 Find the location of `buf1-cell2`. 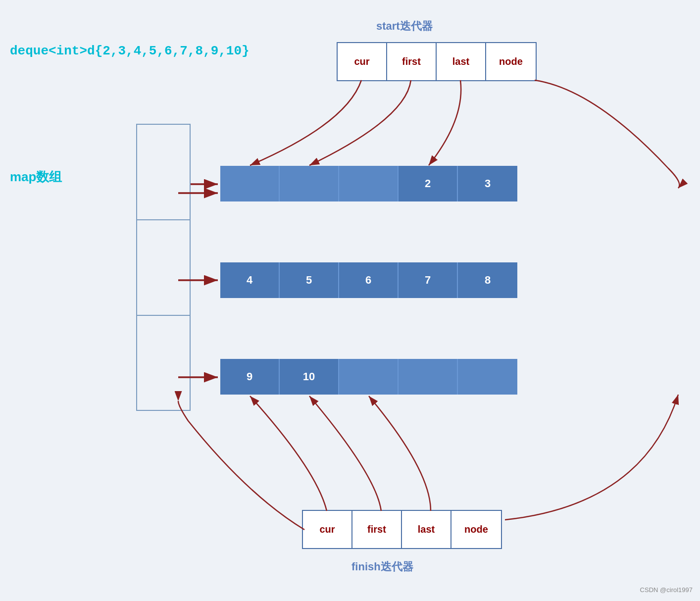

buf1-cell2 is located at coordinates (309, 184).